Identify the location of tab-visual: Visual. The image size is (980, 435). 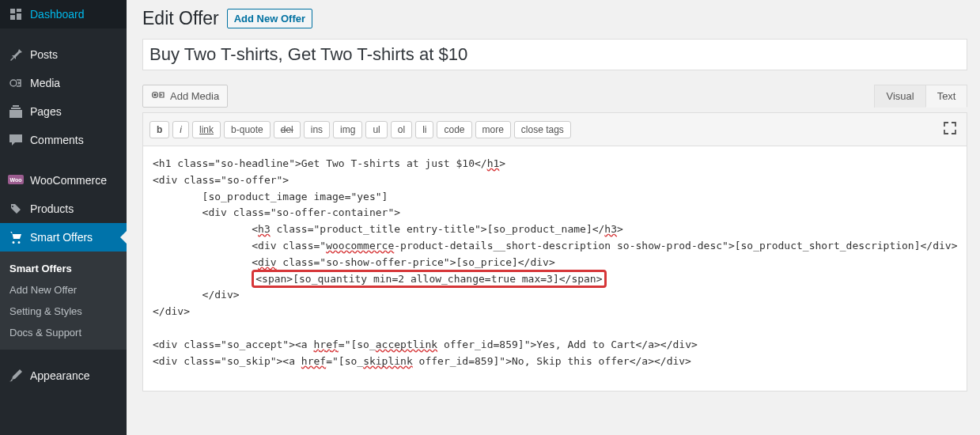
(900, 96).